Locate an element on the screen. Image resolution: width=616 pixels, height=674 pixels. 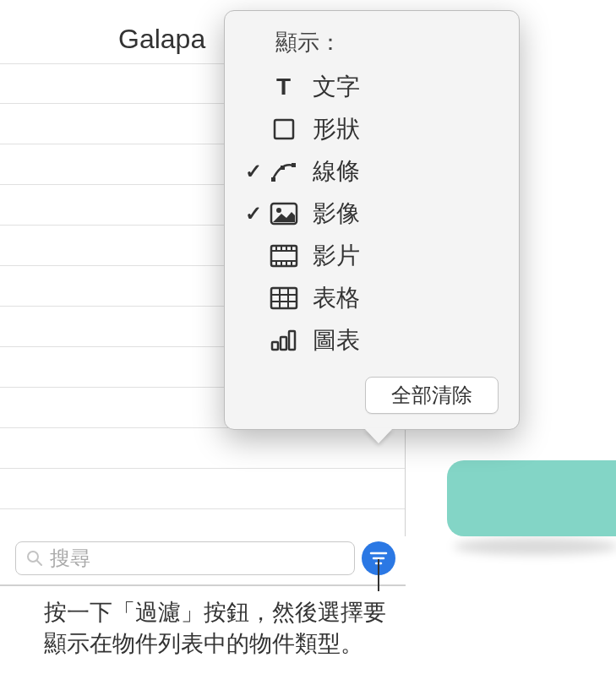
image-icon is located at coordinates (284, 214).